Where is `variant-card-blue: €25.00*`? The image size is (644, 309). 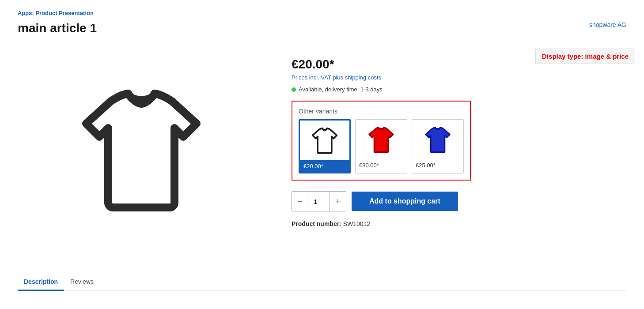 variant-card-blue: €25.00* is located at coordinates (438, 147).